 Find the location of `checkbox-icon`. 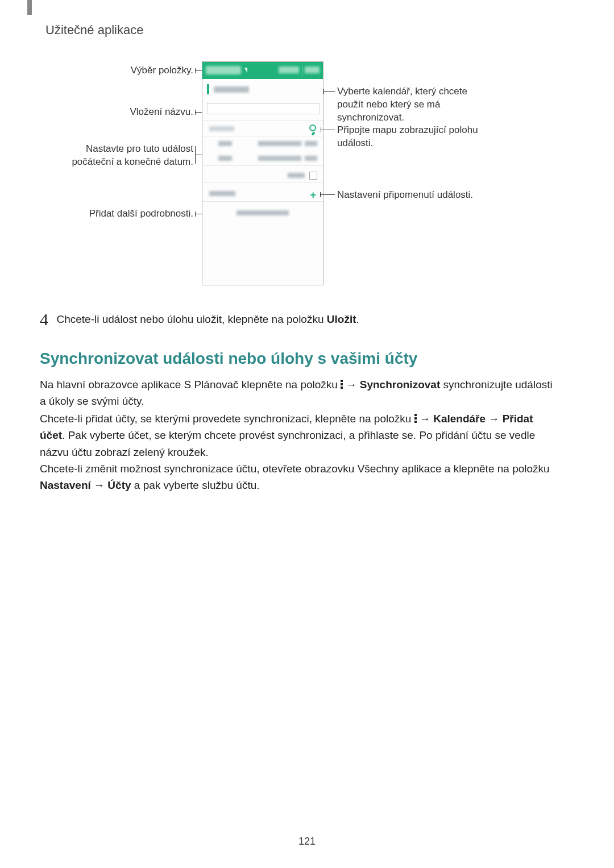

checkbox-icon is located at coordinates (313, 176).